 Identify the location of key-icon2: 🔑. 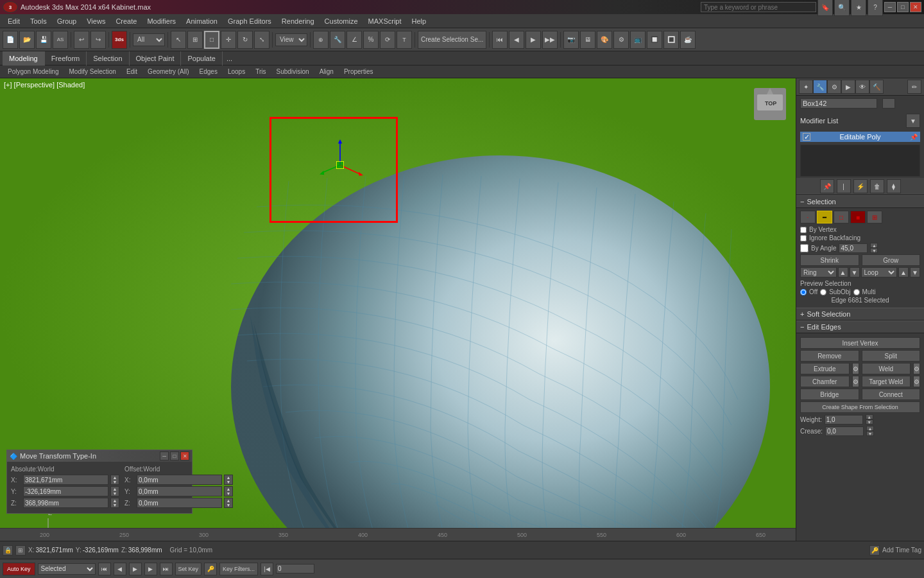
(210, 569).